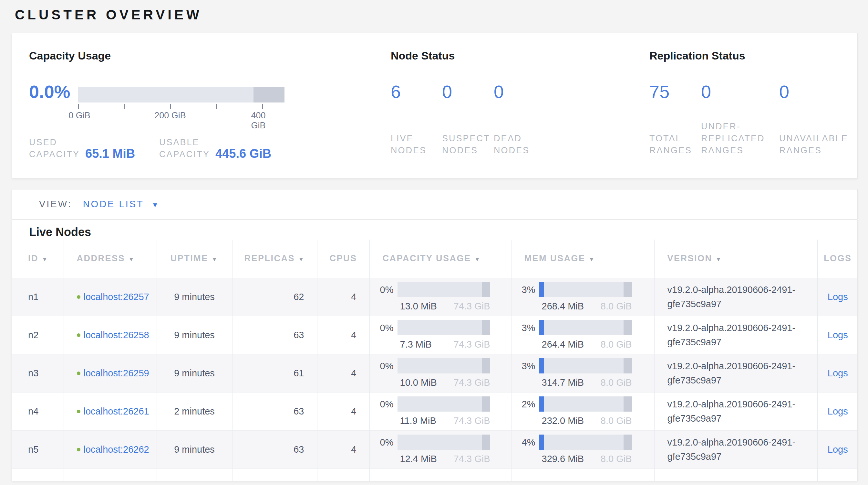 Image resolution: width=868 pixels, height=485 pixels. I want to click on axis-label-400gib: 400 GiB, so click(262, 121).